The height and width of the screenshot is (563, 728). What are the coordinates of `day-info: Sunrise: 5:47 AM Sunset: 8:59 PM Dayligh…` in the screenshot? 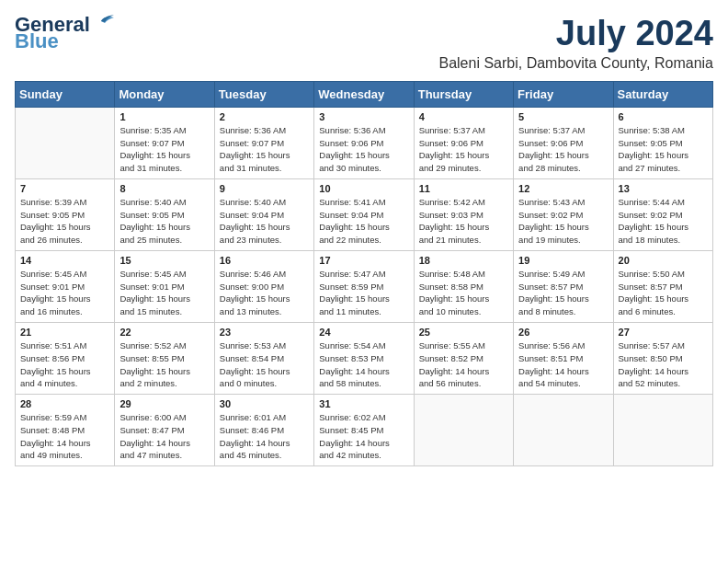 It's located at (364, 293).